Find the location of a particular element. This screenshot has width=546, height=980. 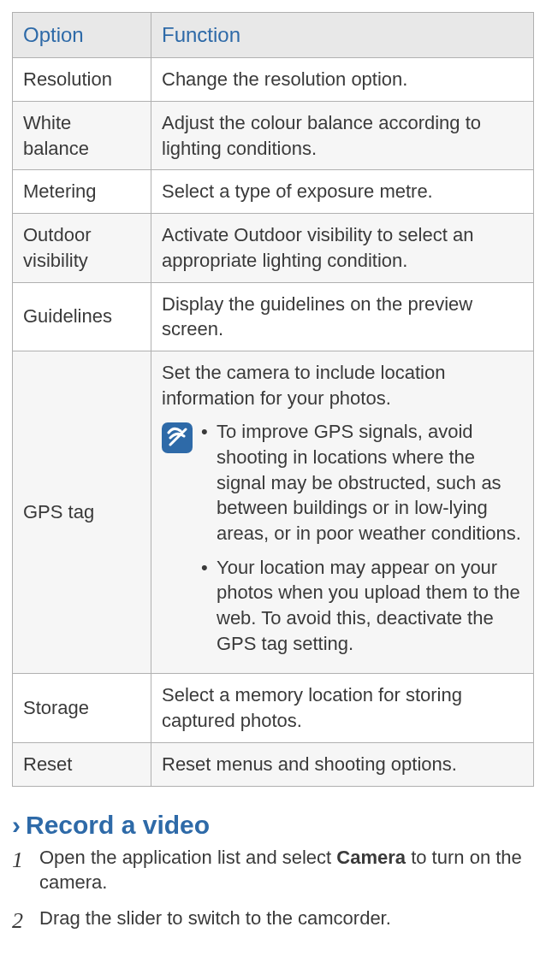

chevron-icon: › is located at coordinates (16, 825).